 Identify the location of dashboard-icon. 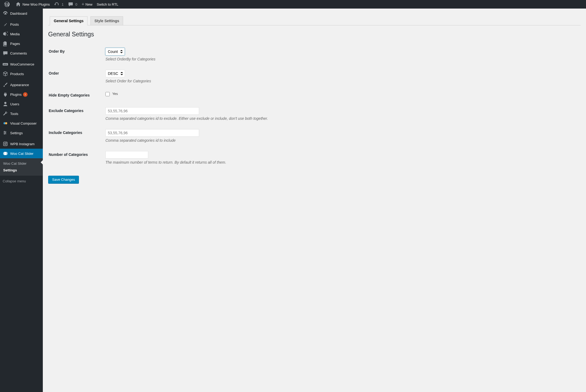
(5, 13).